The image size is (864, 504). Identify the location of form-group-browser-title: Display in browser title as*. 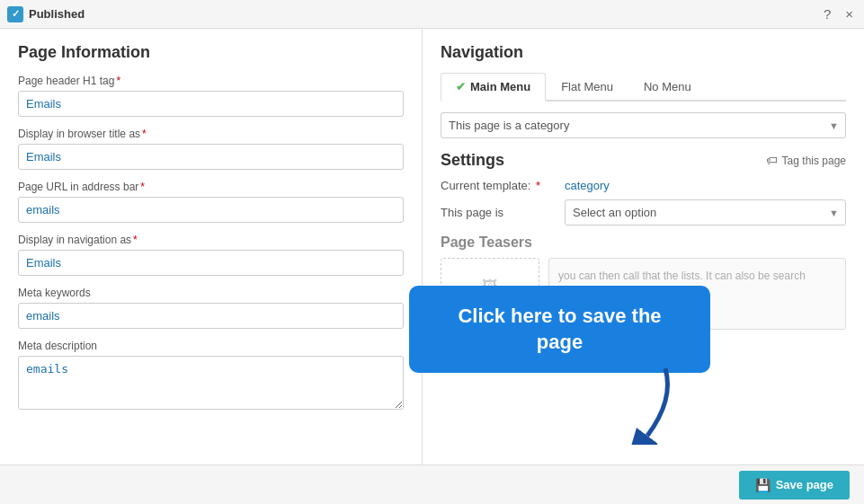
(210, 149).